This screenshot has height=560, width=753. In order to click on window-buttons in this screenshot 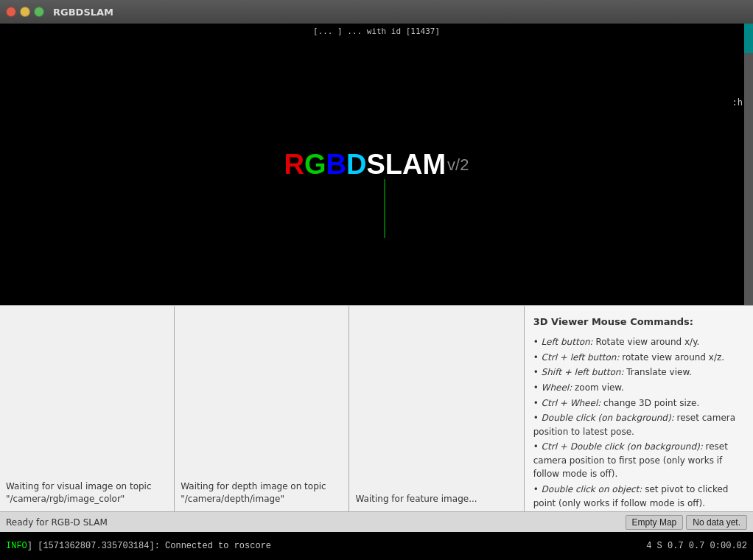, I will do `click(25, 12)`.